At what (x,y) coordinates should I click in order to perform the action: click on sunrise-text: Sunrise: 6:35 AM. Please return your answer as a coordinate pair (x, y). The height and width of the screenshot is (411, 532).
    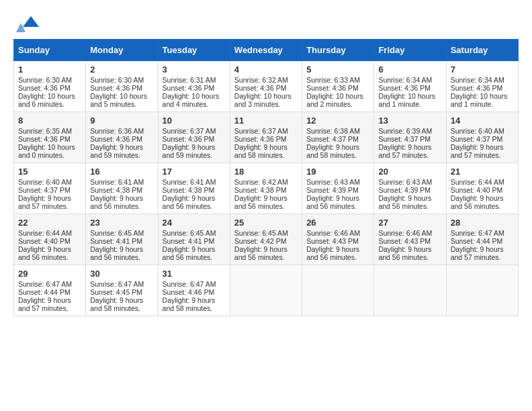
    Looking at the image, I should click on (45, 131).